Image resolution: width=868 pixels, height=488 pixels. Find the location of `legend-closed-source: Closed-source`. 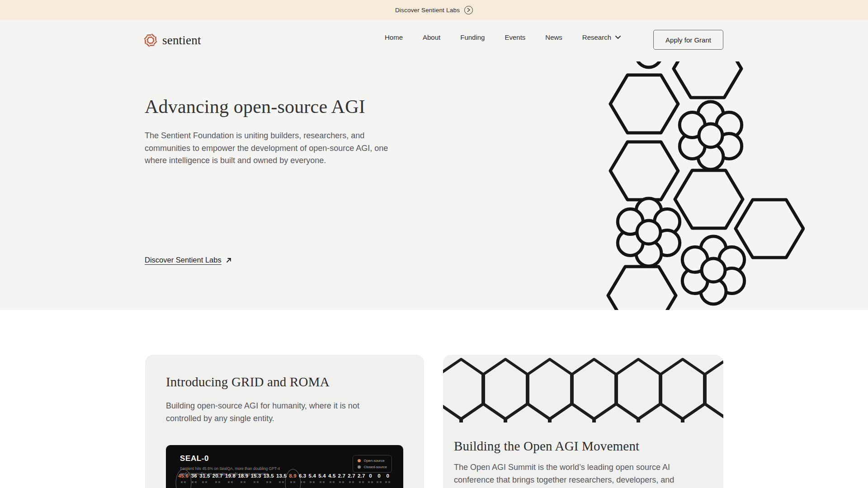

legend-closed-source: Closed-source is located at coordinates (373, 467).